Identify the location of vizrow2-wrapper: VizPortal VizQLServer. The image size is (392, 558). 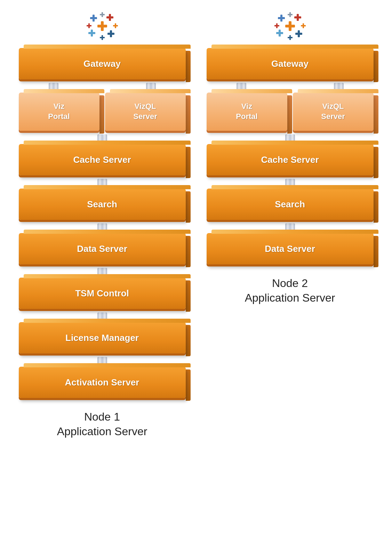
(290, 112).